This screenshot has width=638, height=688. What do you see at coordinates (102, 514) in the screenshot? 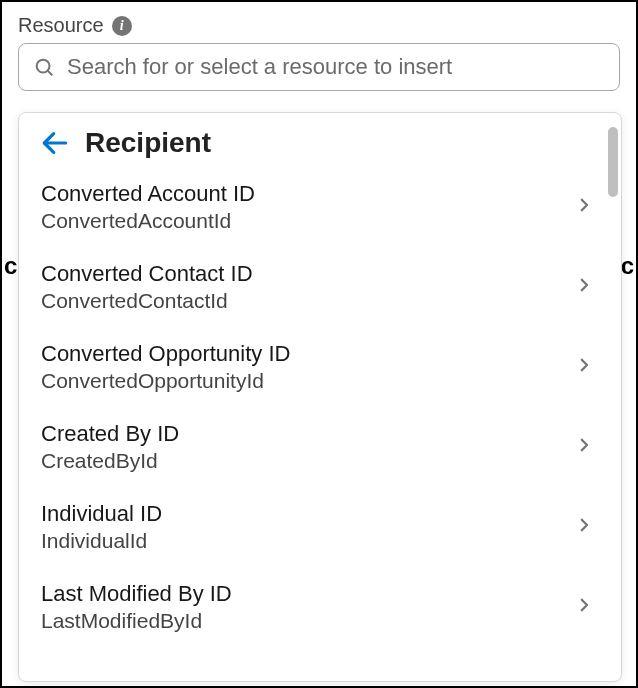
I see `item-label: Individual ID` at bounding box center [102, 514].